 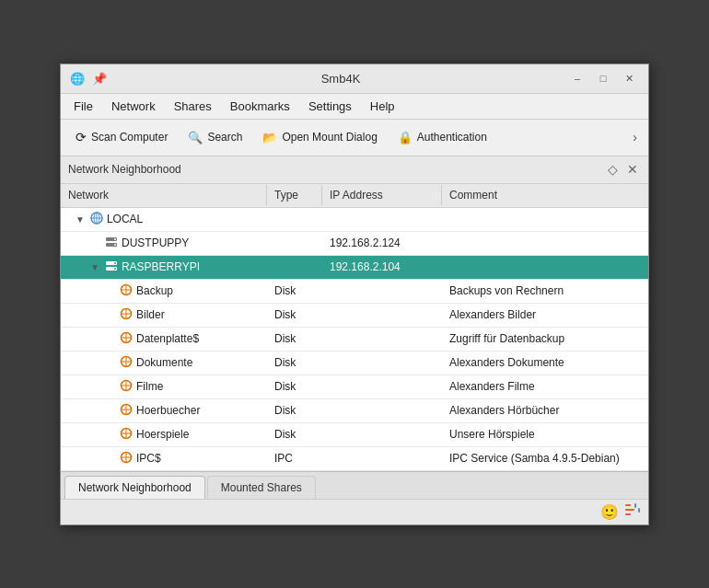 What do you see at coordinates (354, 459) in the screenshot?
I see `table-row: IPC$IPCIPC Service (Samba 4.9.5-Debian)` at bounding box center [354, 459].